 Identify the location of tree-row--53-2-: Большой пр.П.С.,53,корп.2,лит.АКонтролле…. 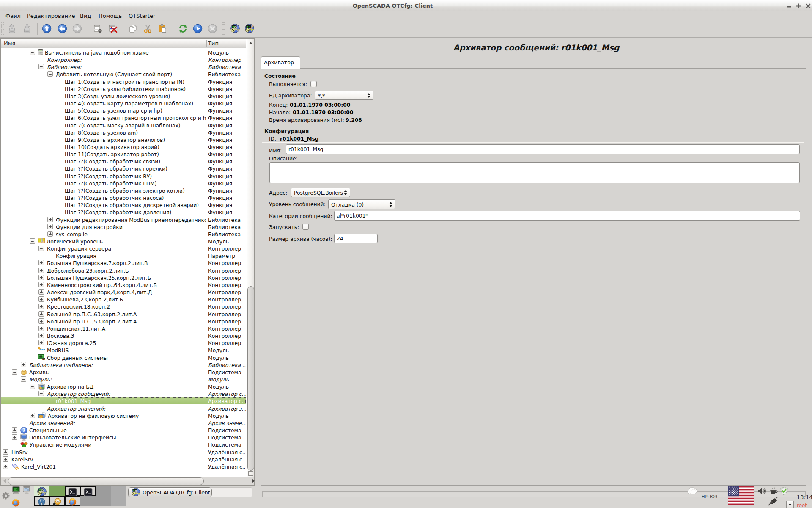
(123, 321).